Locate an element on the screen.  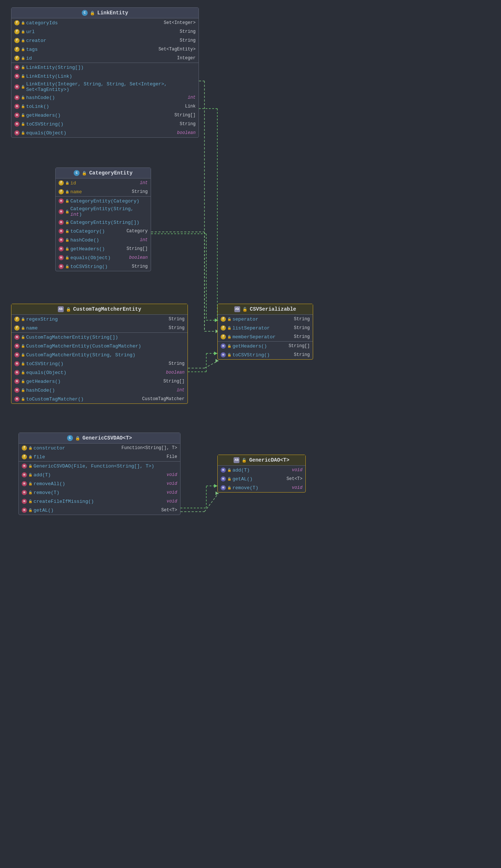
table-row: f 🔓 memberSeperator String is located at coordinates (265, 337).